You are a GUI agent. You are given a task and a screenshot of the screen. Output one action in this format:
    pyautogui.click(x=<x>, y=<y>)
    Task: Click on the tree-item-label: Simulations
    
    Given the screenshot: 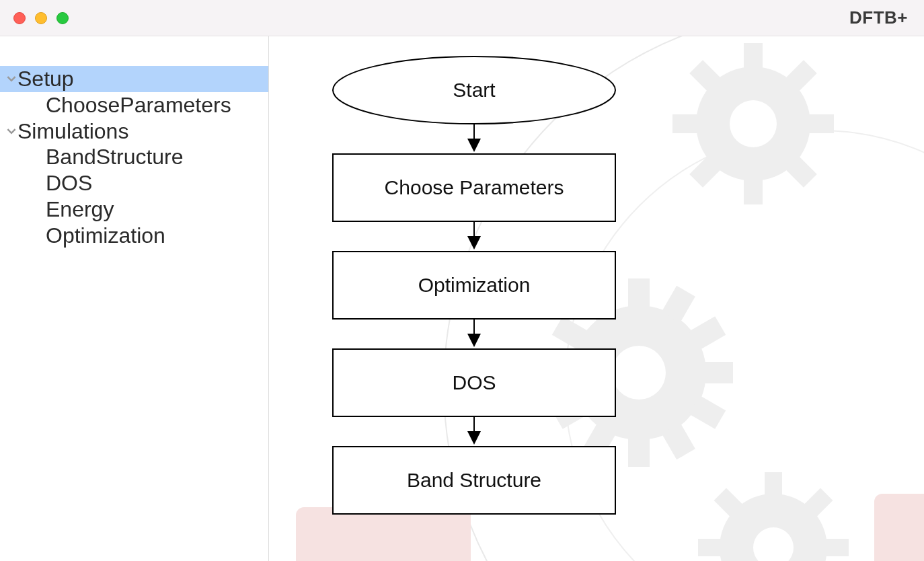 What is the action you would take?
    pyautogui.click(x=73, y=132)
    